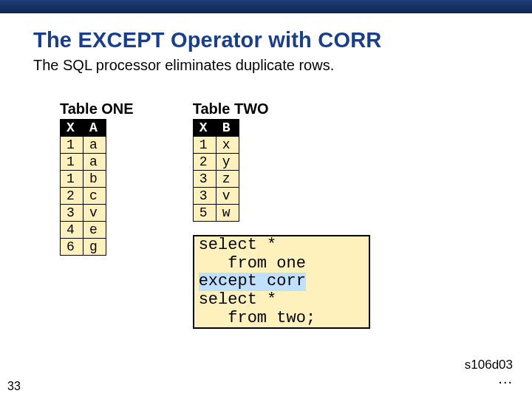 This screenshot has height=399, width=532. I want to click on query-highlight-corr: corr, so click(282, 282).